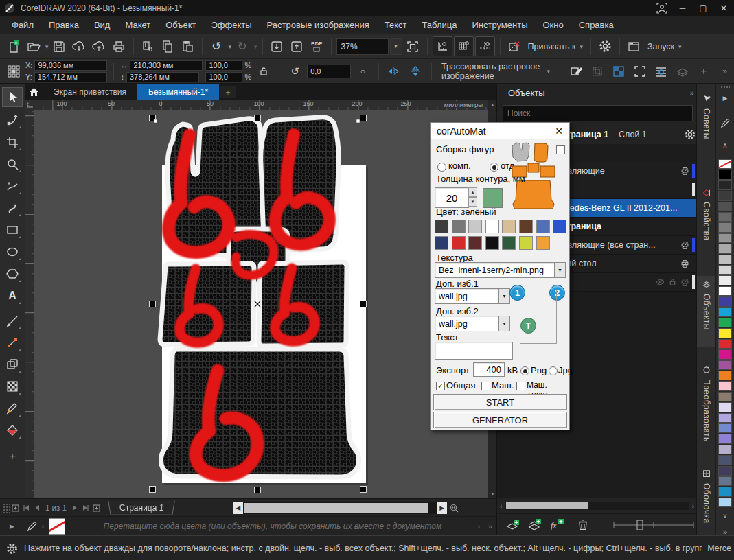  Describe the element at coordinates (472, 324) in the screenshot. I see `extra2-dropdown: wall.jpg▼` at that location.